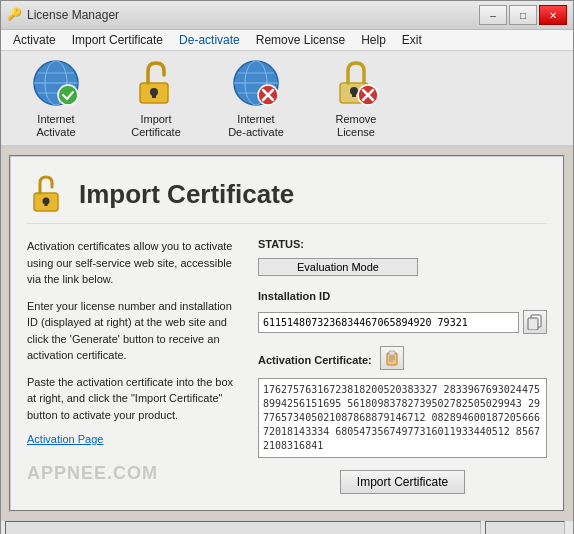 This screenshot has height=534, width=574. I want to click on installation-id-row: 6115148073236834467065894920 79321, so click(402, 322).